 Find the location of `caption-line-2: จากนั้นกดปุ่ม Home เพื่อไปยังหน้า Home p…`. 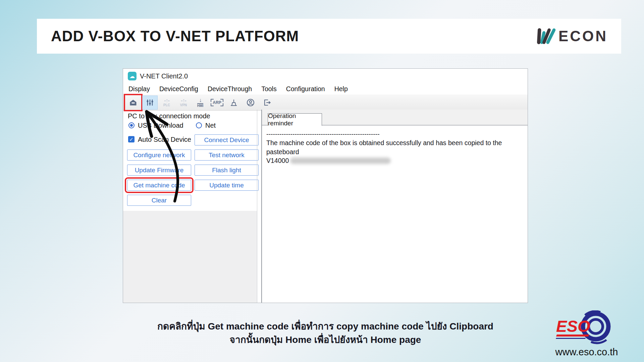

caption-line-2: จากนั้นกดปุ่ม Home เพื่อไปยังหน้า Home p… is located at coordinates (325, 340).